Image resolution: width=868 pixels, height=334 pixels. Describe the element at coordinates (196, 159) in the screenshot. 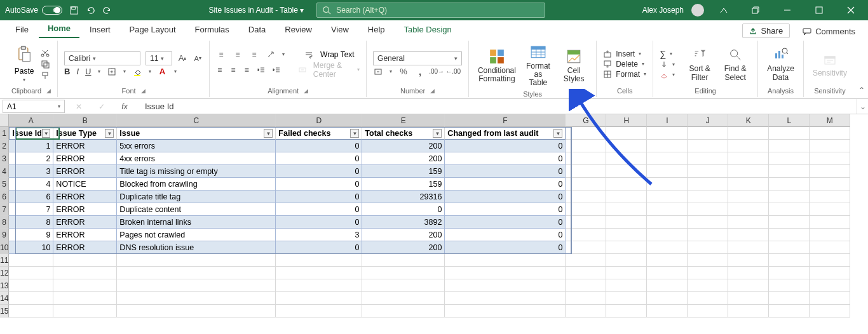

I see `cell: 4xx errors` at that location.